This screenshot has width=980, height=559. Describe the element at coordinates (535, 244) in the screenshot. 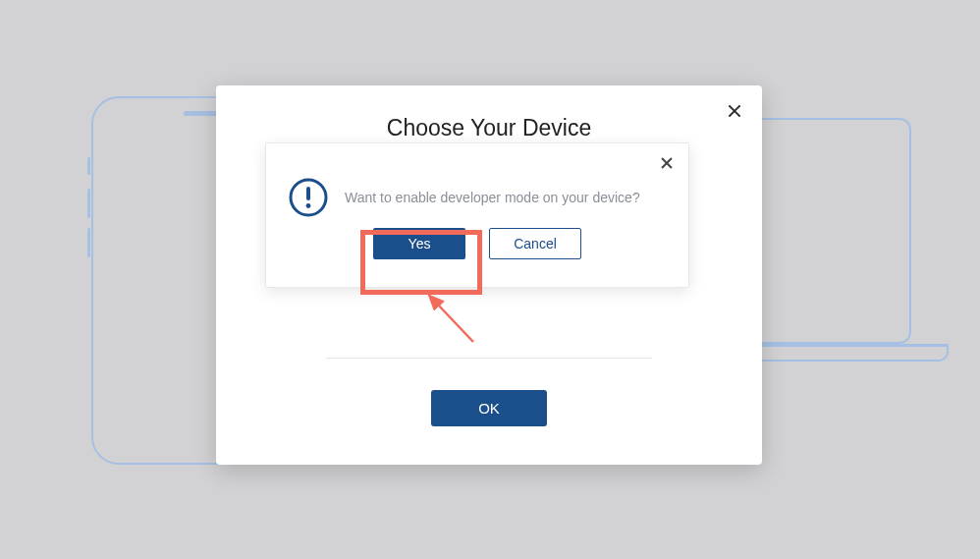

I see `cancel-button: Cancel` at that location.